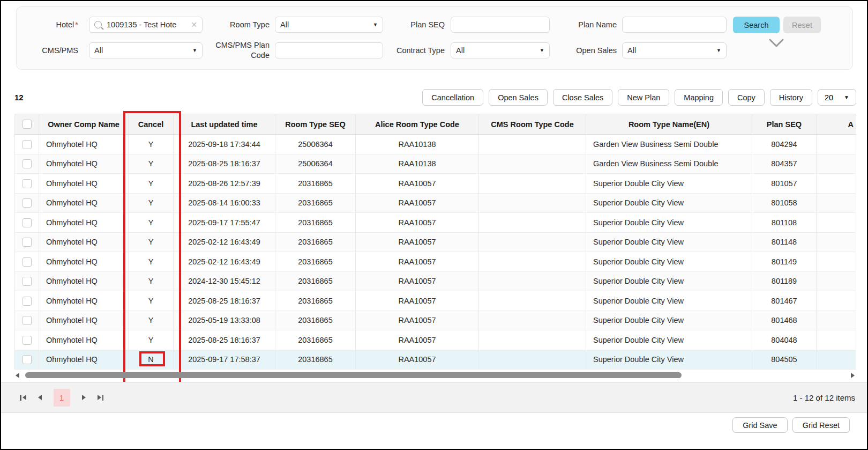  Describe the element at coordinates (791, 98) in the screenshot. I see `history-button: History` at that location.